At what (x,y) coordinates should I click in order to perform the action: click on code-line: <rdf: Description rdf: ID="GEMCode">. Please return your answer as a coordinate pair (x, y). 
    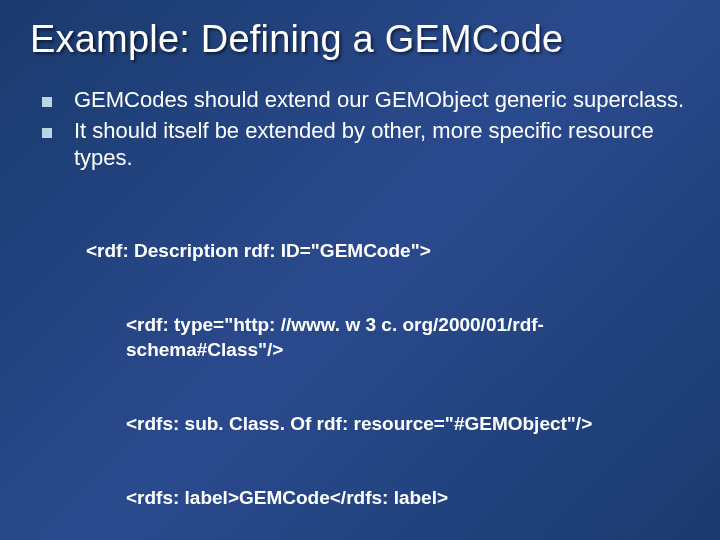
    Looking at the image, I should click on (383, 252).